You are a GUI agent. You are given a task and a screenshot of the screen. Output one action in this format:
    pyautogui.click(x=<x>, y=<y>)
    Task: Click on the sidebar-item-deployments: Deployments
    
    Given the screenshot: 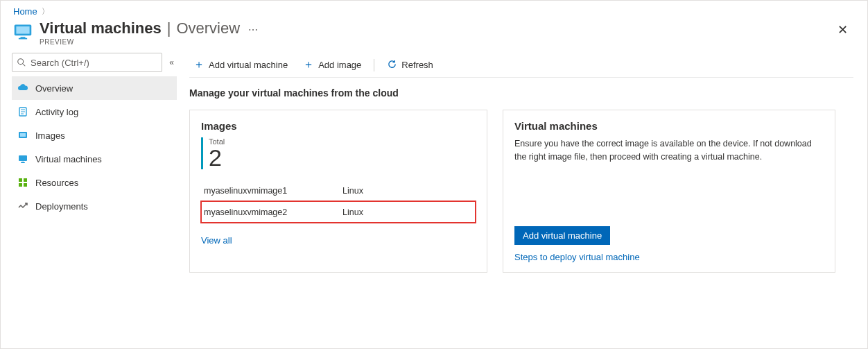 What is the action you would take?
    pyautogui.click(x=94, y=206)
    